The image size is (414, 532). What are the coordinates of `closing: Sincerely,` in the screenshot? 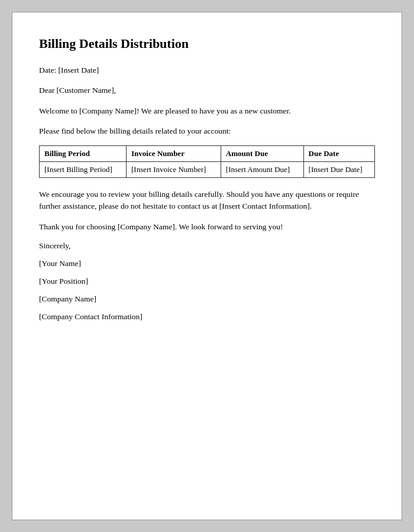 It's located at (207, 246).